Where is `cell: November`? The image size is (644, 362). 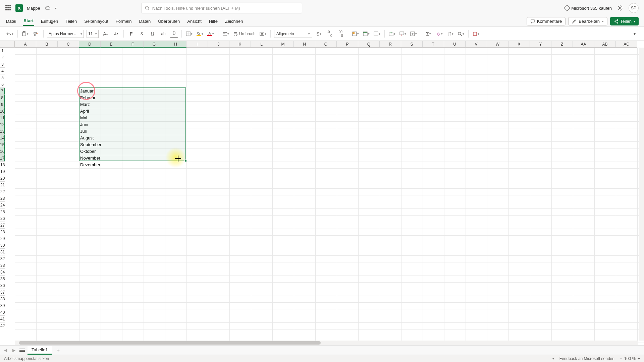
cell: November is located at coordinates (90, 158).